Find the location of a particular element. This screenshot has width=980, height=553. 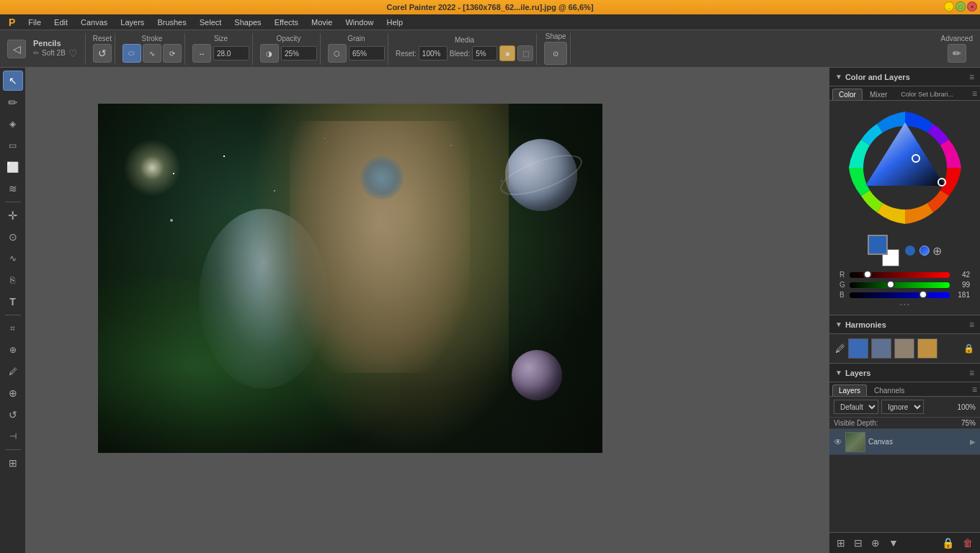

tool-pen: ⎘ is located at coordinates (13, 280).